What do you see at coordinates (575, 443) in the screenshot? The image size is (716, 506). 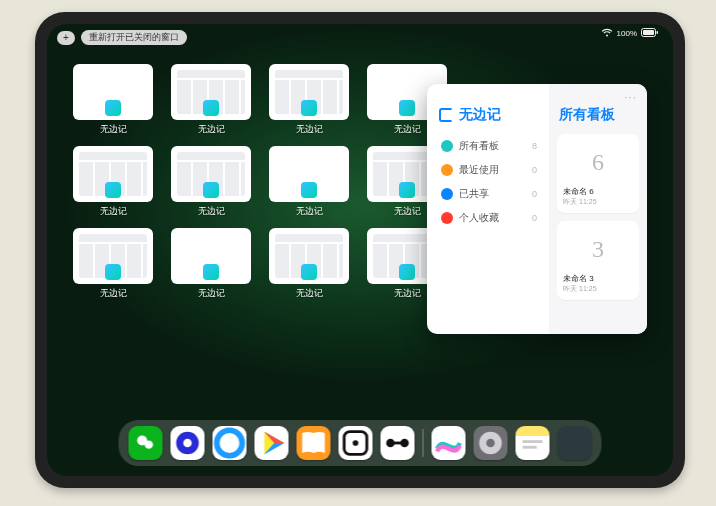 I see `dock-applib-icon` at bounding box center [575, 443].